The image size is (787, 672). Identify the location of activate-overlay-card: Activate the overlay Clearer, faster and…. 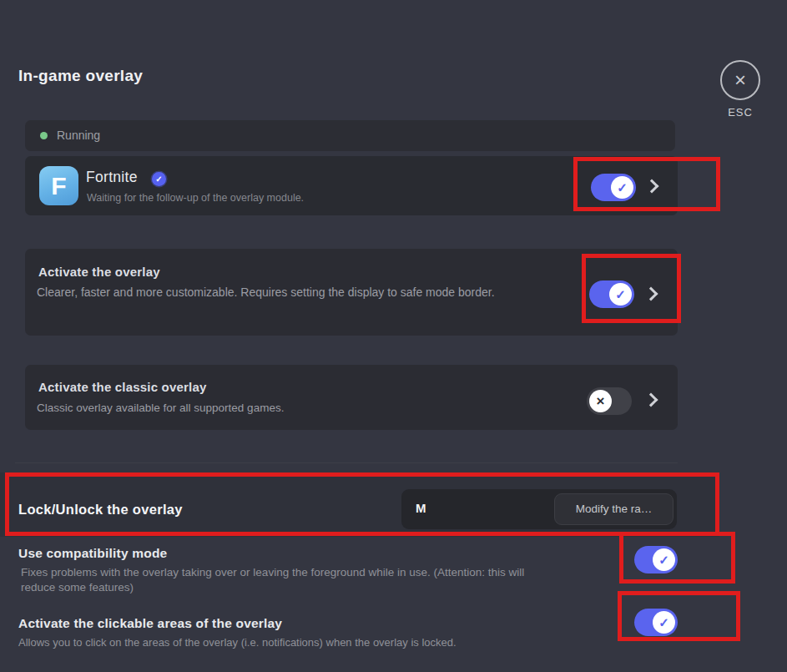
(351, 292).